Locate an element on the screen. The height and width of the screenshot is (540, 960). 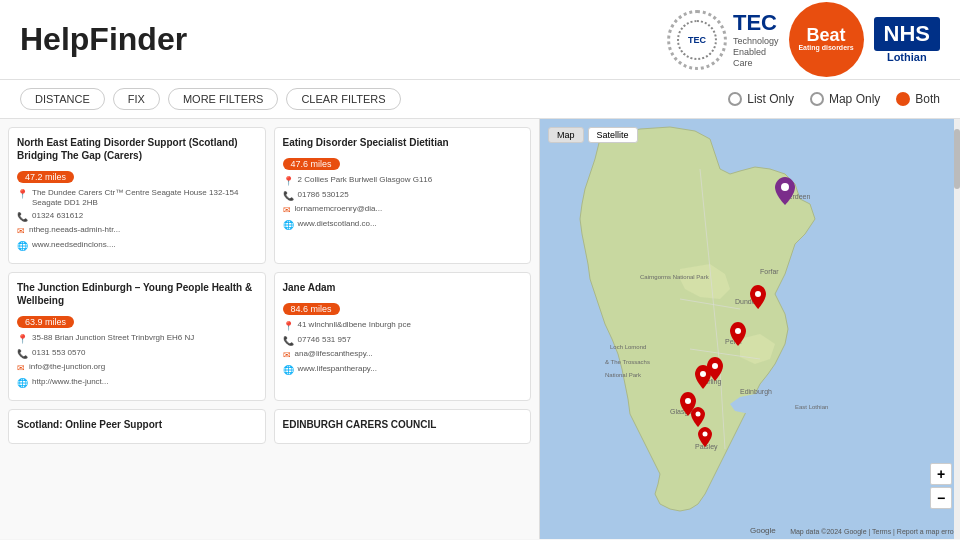
phone-icon-1: 📞 is located at coordinates (288, 197).